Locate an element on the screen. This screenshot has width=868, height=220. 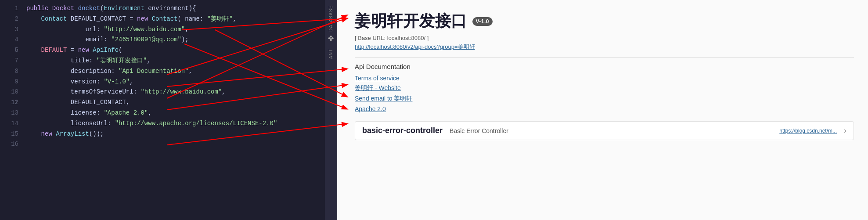
version-badge: V-1.0 is located at coordinates (483, 22).